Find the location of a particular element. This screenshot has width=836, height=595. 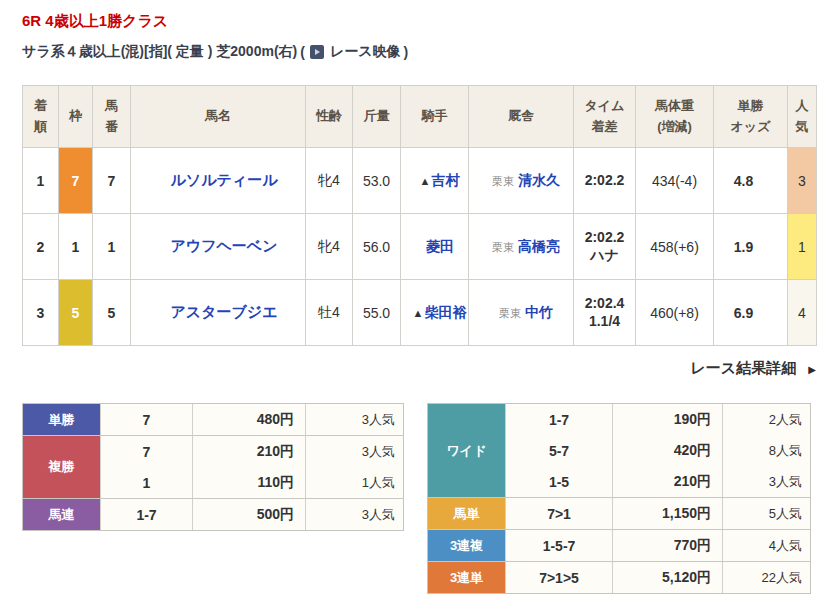

col-header-weight: 斤量 is located at coordinates (377, 117).